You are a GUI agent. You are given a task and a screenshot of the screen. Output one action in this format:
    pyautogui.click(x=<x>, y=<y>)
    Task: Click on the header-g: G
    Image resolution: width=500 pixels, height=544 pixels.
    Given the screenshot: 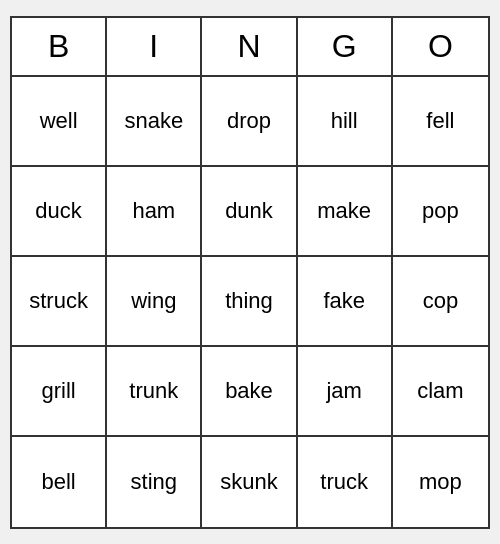 What is the action you would take?
    pyautogui.click(x=346, y=46)
    